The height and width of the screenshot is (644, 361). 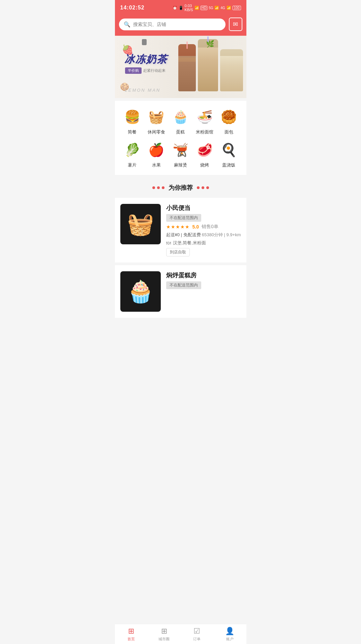 I want to click on battery-full-icon: 100, so click(x=237, y=8).